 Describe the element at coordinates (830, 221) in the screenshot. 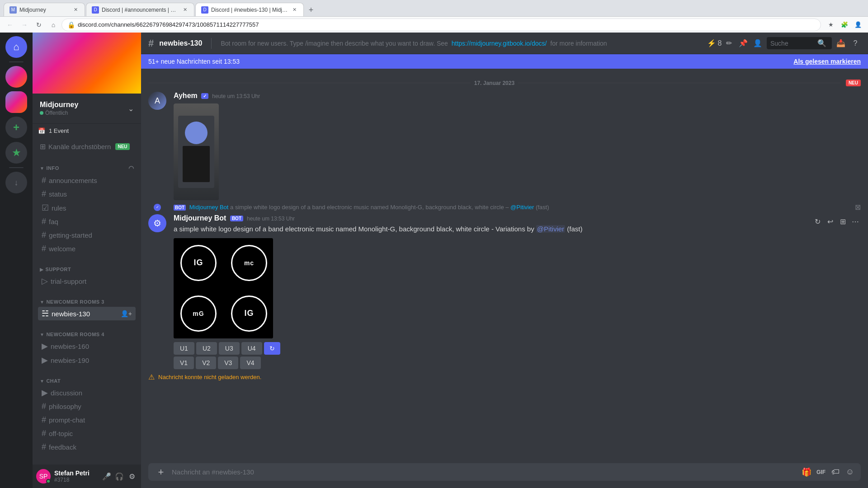

I see `reply-button: ↩` at that location.